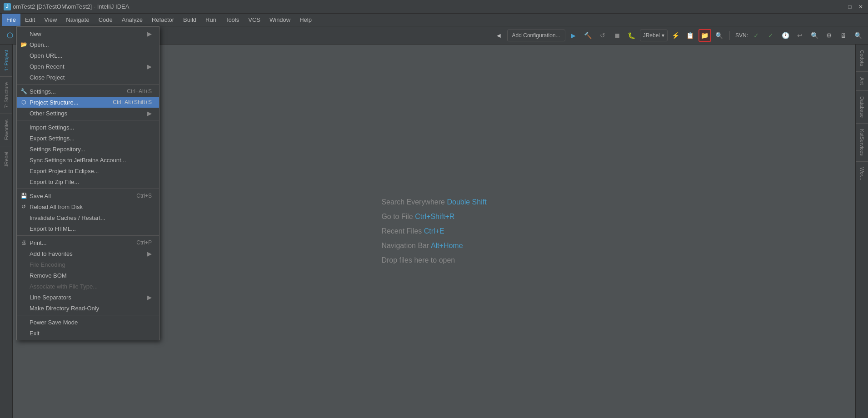  Describe the element at coordinates (88, 127) in the screenshot. I see `menu-item-import-settings: Import Settings...` at that location.